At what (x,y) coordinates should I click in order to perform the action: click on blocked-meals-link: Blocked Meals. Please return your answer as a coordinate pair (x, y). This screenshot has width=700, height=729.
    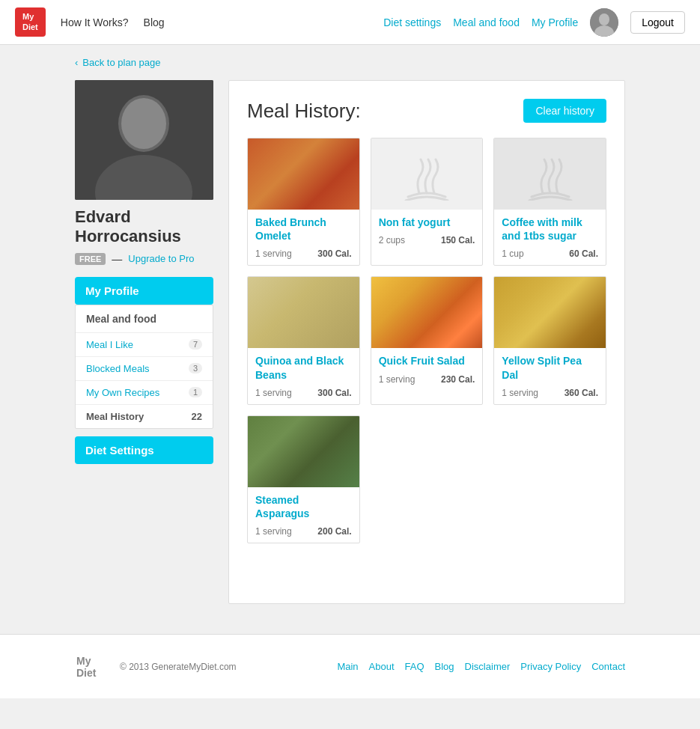
    Looking at the image, I should click on (118, 368).